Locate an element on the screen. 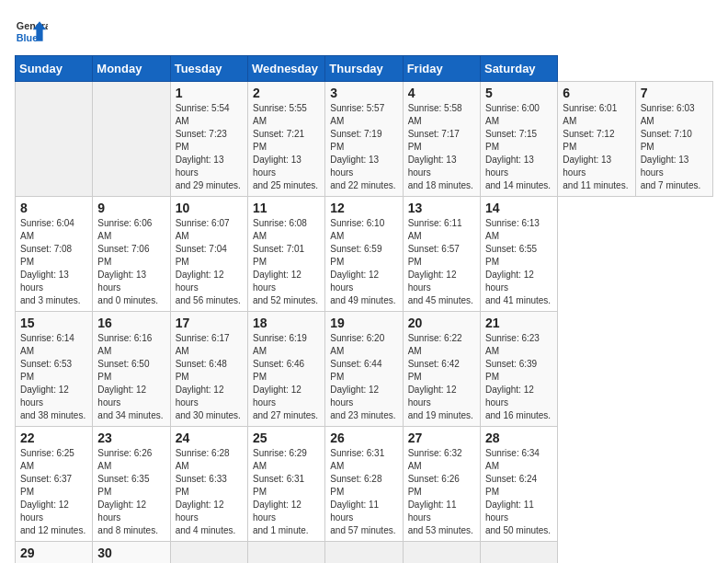  day-info: Sunrise: 5:55 AM Sunset: 7:21 PM Dayligh… is located at coordinates (287, 147).